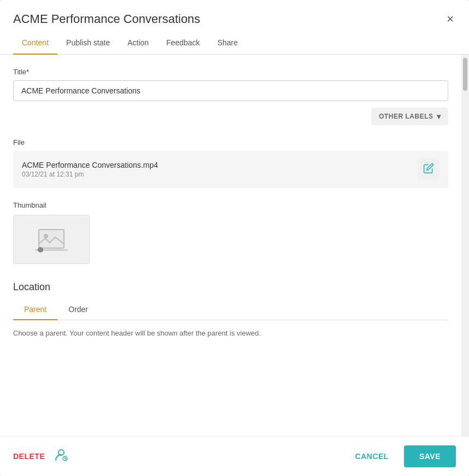 This screenshot has width=469, height=476. What do you see at coordinates (429, 169) in the screenshot?
I see `pencil-icon` at bounding box center [429, 169].